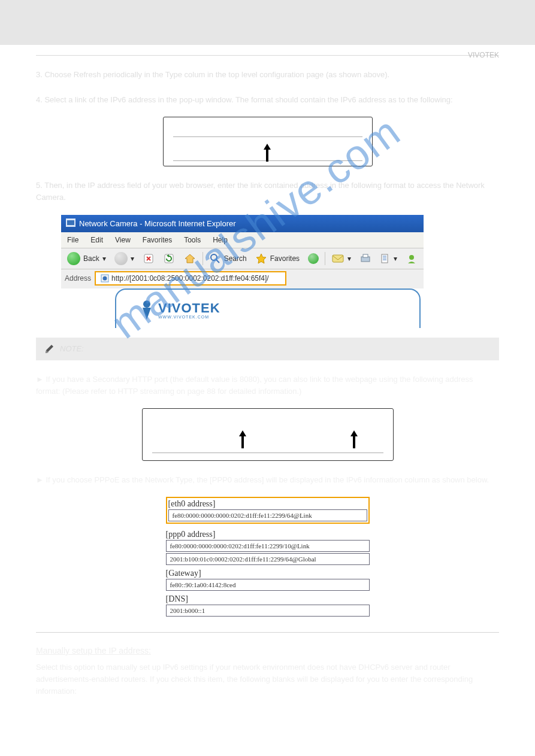  What do you see at coordinates (267, 192) in the screenshot?
I see `paragraph-step5: 5. Then, in the IP address field of your…` at bounding box center [267, 192].